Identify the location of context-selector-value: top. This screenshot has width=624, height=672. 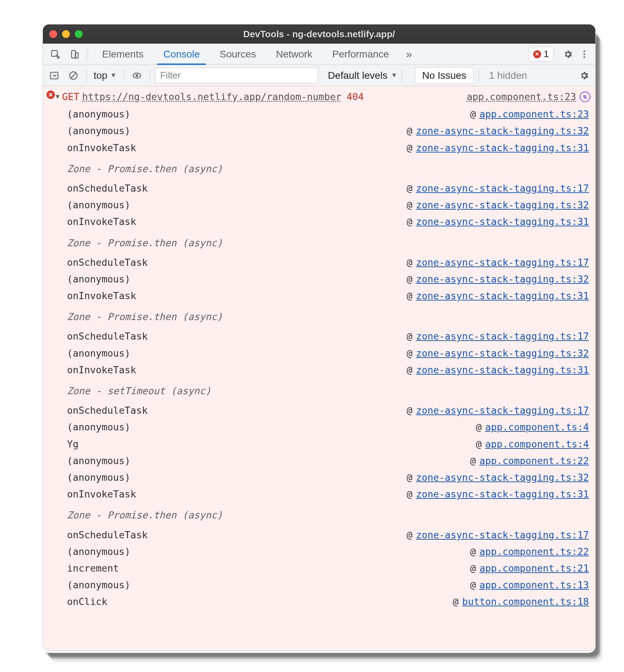
(101, 76).